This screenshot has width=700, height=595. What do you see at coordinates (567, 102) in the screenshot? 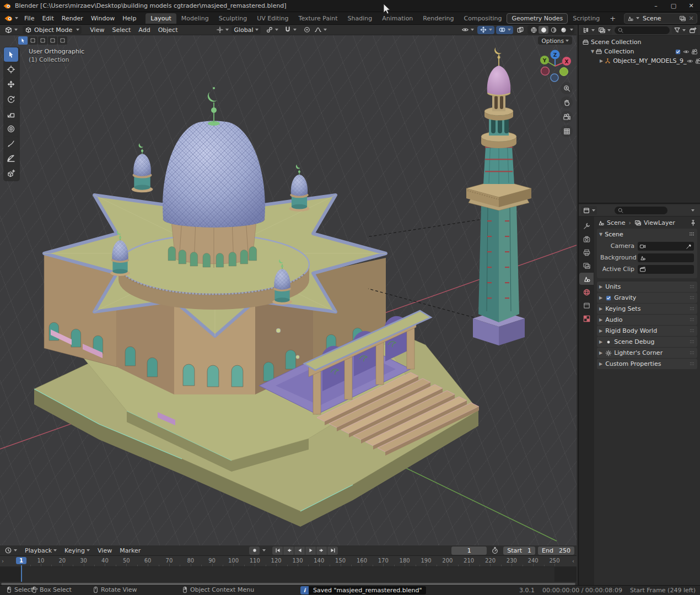
I see `nav-pan-button` at bounding box center [567, 102].